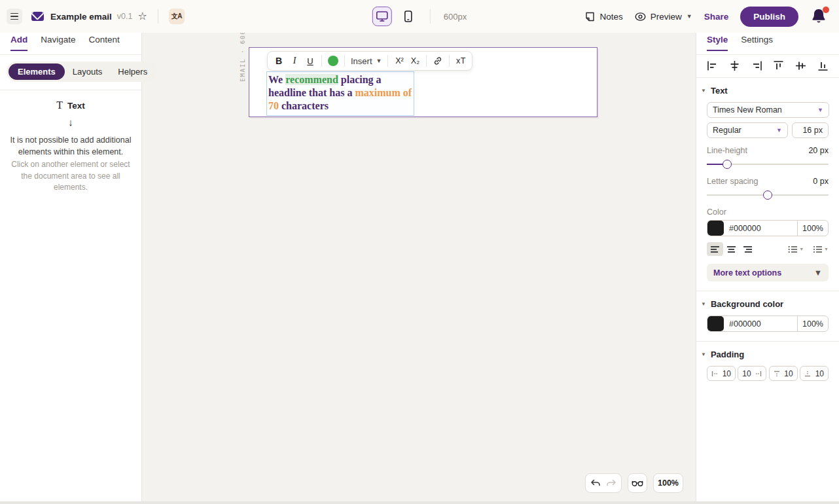 The image size is (839, 504). Describe the element at coordinates (333, 61) in the screenshot. I see `text-color-swatch` at that location.